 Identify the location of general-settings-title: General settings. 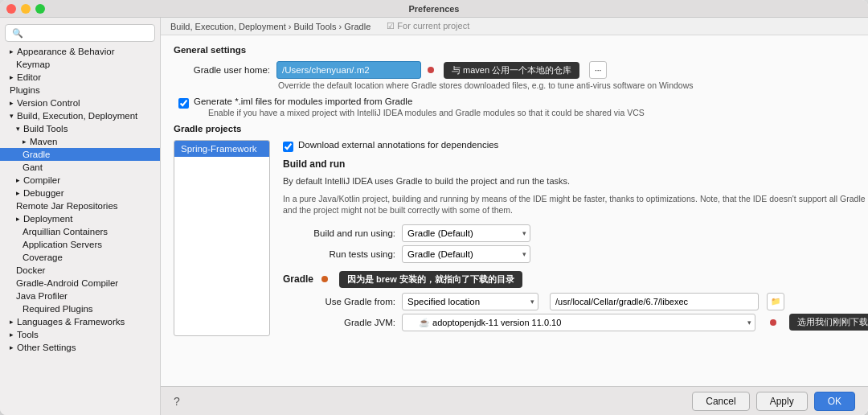
(514, 50).